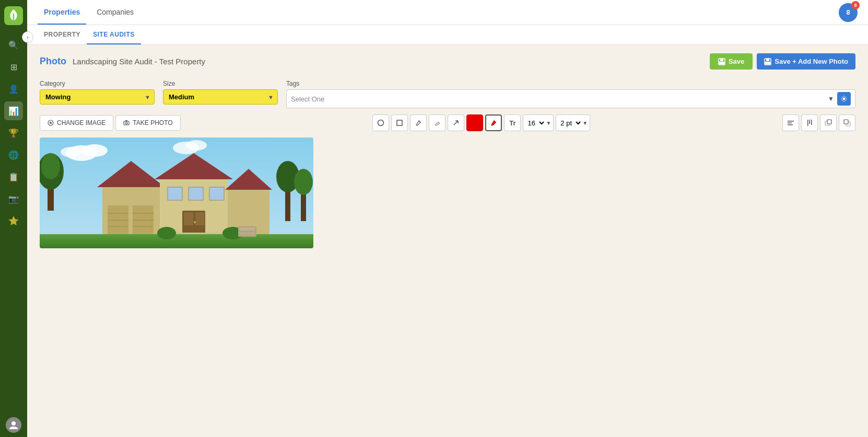  What do you see at coordinates (831, 99) in the screenshot?
I see `tags-dropdown-icon: ▼` at bounding box center [831, 99].